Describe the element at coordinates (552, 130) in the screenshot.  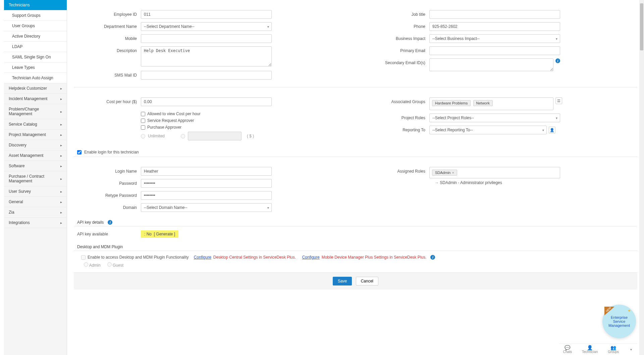
I see `reporting-to-picker-icon: 👤` at that location.